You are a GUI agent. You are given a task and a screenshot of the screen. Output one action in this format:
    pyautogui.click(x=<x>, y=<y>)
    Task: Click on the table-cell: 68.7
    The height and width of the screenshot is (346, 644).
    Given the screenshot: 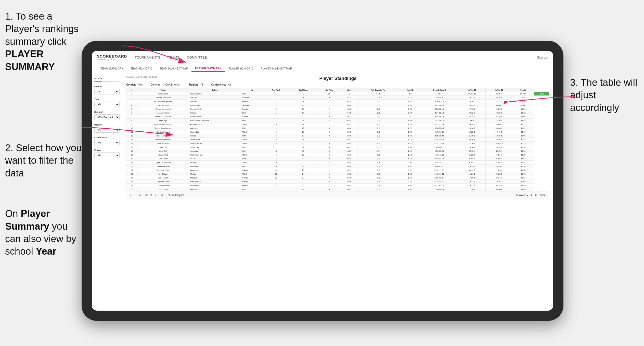 What is the action you would take?
    pyautogui.click(x=349, y=101)
    